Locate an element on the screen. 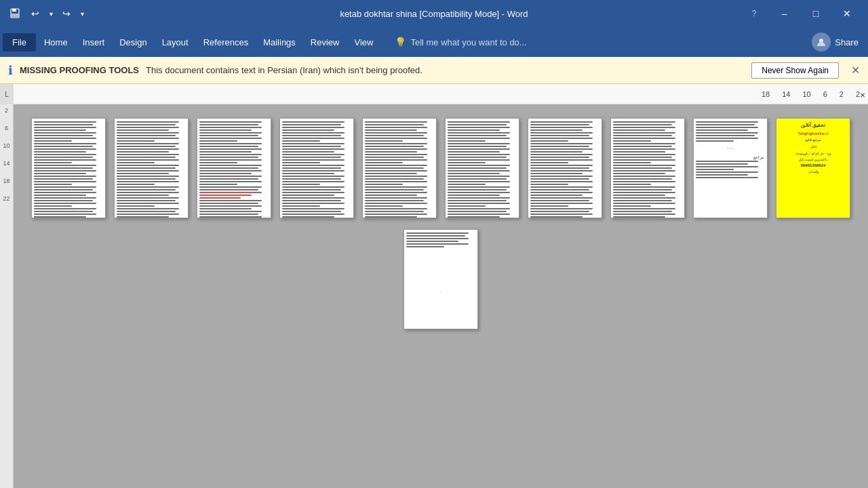  notification-bar: ℹ MISSING PROOFING TOOLS This document c… is located at coordinates (434, 70).